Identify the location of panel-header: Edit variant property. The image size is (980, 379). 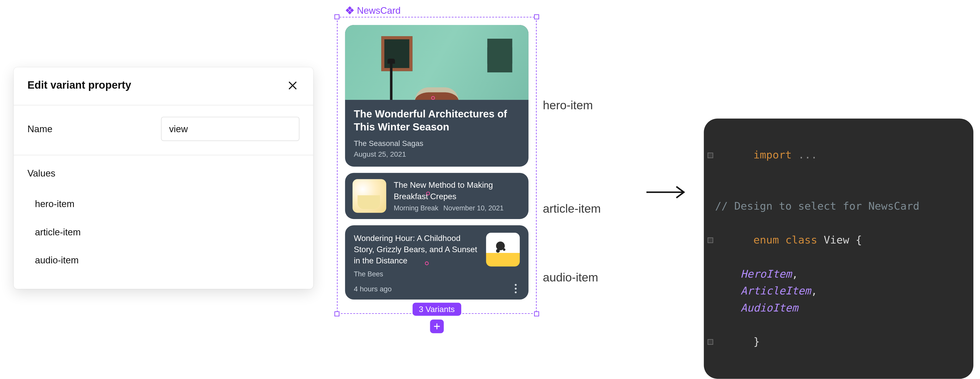
(164, 86).